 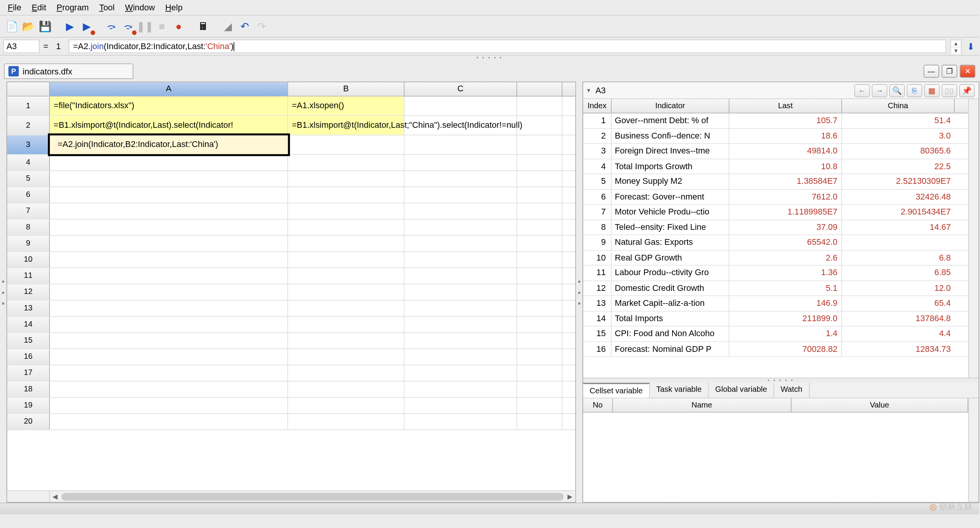 I want to click on row-header: 7, so click(x=28, y=211).